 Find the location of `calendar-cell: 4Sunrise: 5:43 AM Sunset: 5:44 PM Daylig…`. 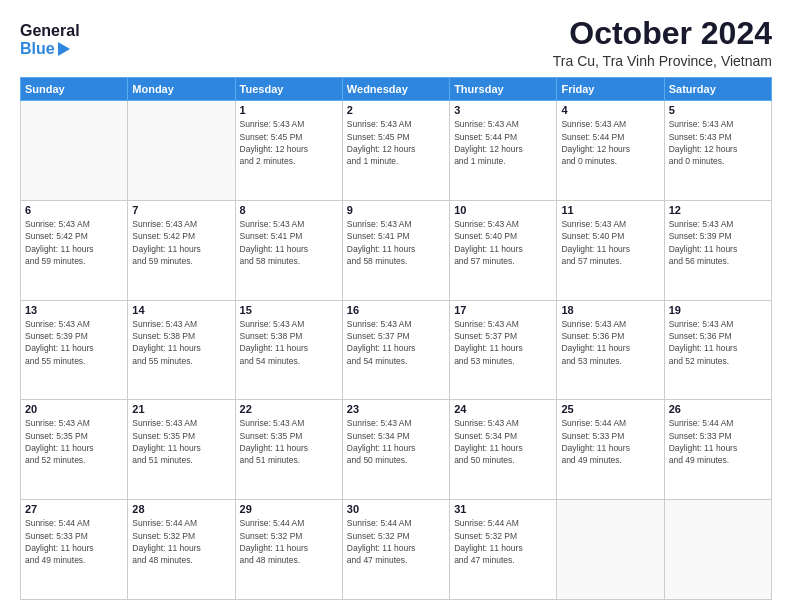

calendar-cell: 4Sunrise: 5:43 AM Sunset: 5:44 PM Daylig… is located at coordinates (610, 151).